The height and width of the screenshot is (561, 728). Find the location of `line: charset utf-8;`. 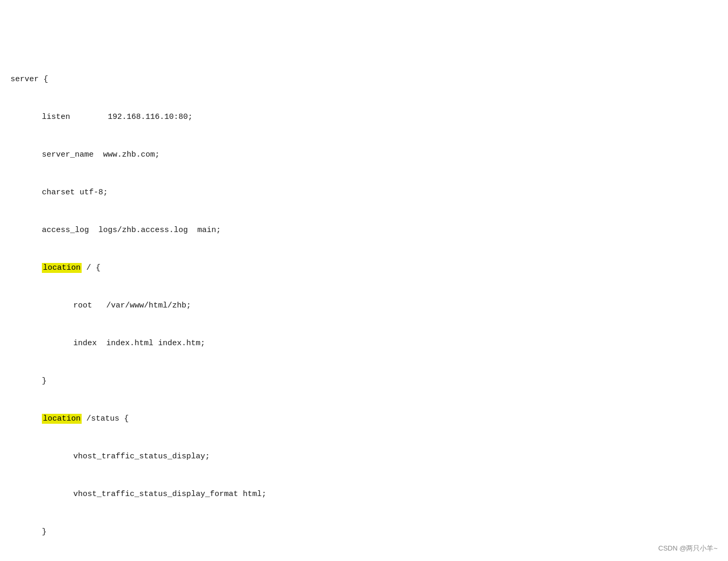

line: charset utf-8; is located at coordinates (364, 193).